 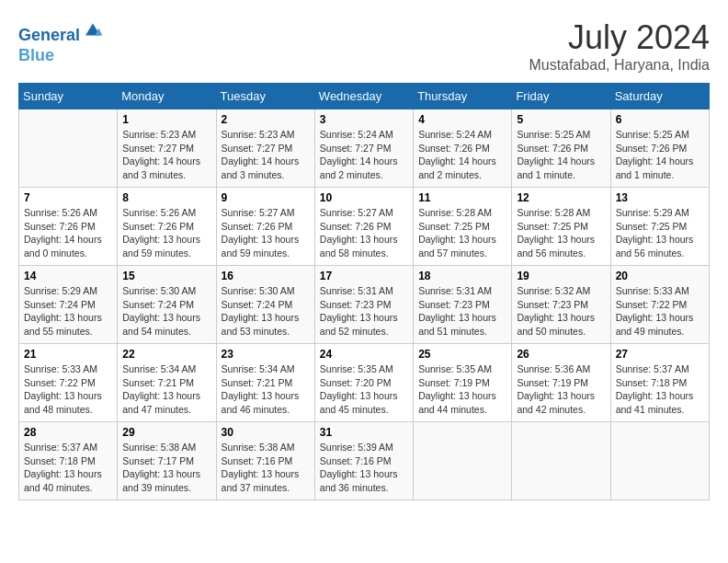 What do you see at coordinates (167, 226) in the screenshot?
I see `calendar-cell: 8Sunrise: 5:26 AM Sunset: 7:26 PM Daylig…` at bounding box center [167, 226].